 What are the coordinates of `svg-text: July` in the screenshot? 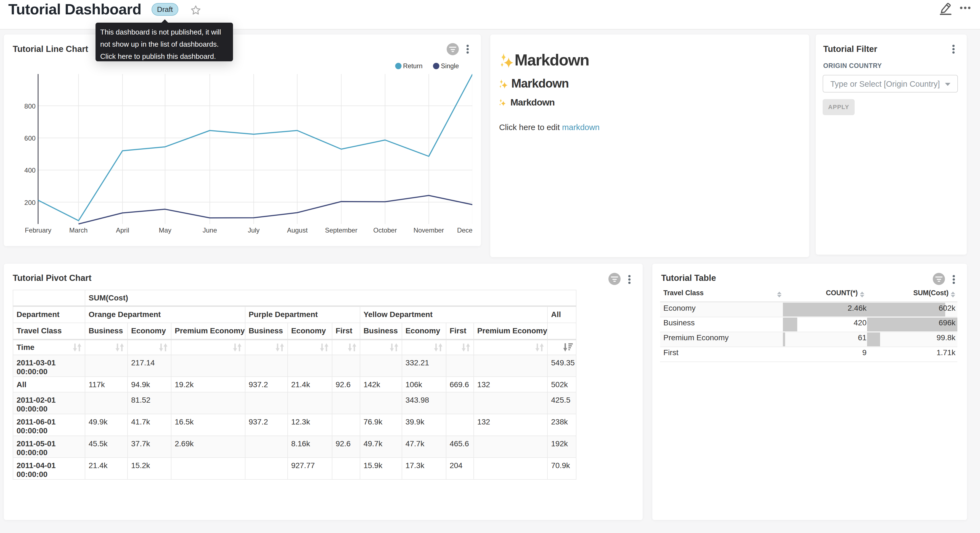 It's located at (254, 230).